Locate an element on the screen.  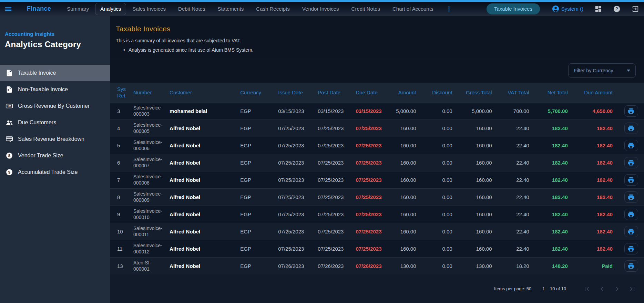
cell-customer: mohamed belal is located at coordinates (201, 111).